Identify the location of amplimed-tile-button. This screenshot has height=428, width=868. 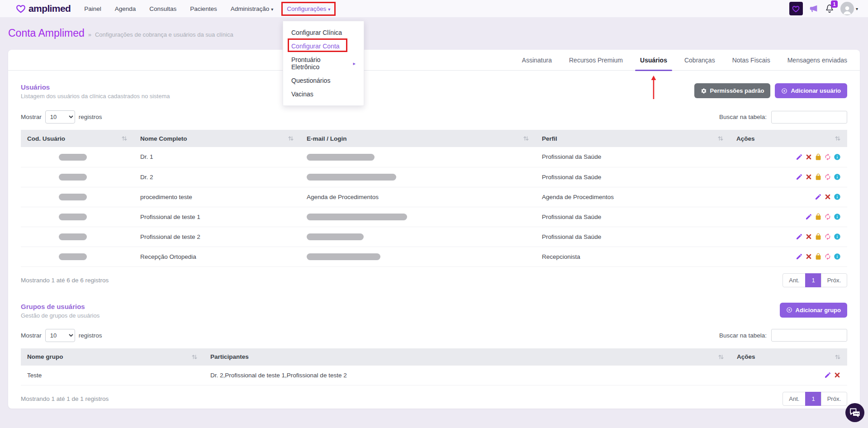
(796, 9).